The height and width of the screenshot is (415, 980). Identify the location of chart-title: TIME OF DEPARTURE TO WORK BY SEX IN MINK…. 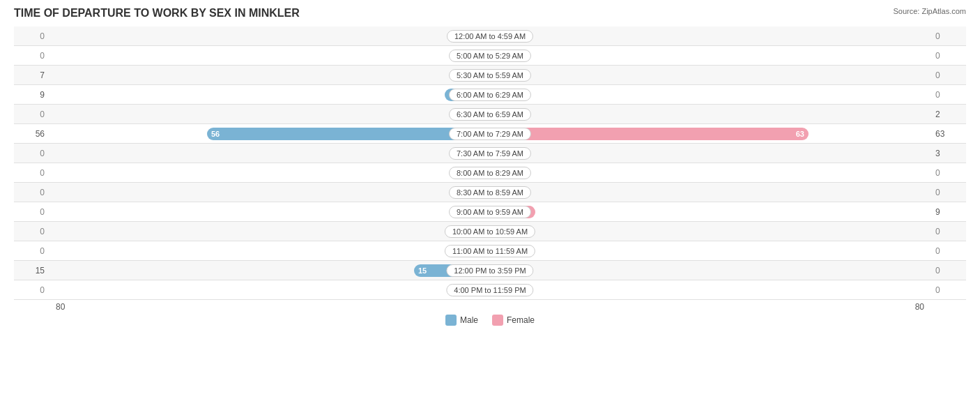
(157, 13).